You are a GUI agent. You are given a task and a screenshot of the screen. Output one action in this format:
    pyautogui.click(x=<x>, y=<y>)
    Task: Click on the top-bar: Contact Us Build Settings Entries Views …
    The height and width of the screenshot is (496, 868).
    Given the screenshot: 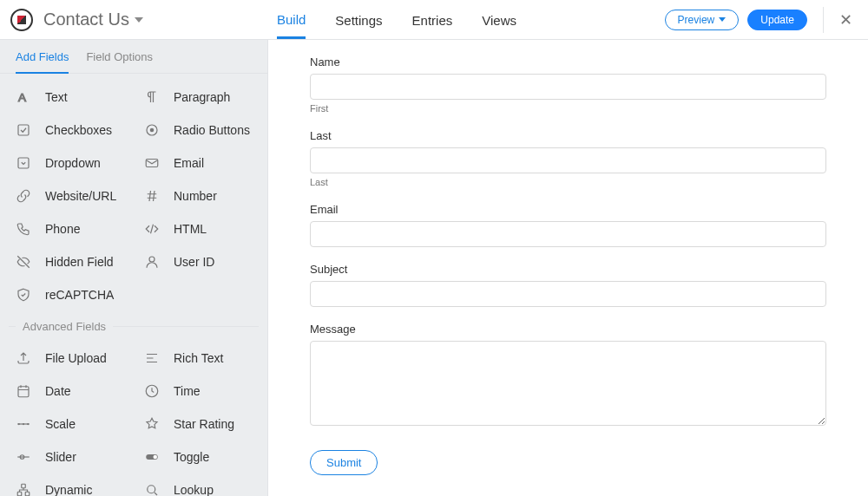 What is the action you would take?
    pyautogui.click(x=434, y=20)
    